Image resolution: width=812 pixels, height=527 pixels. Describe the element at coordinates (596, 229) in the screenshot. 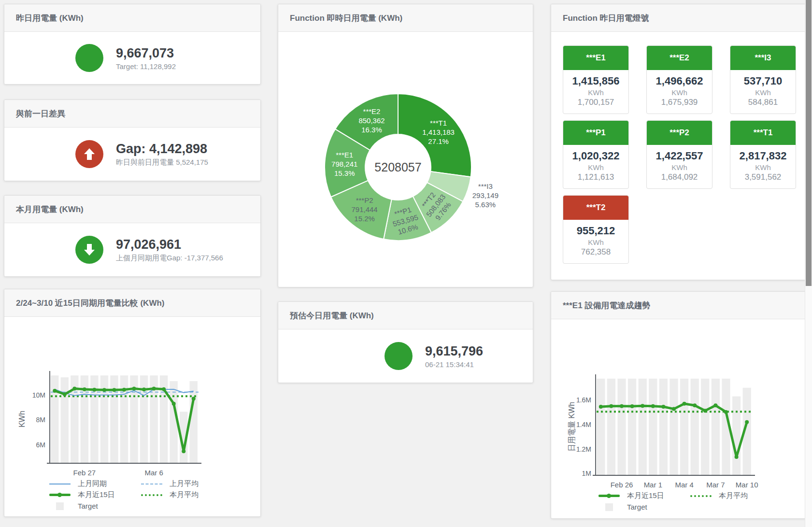

I see `light-tile-t2: ***T2 955,212 KWh 762,358` at that location.